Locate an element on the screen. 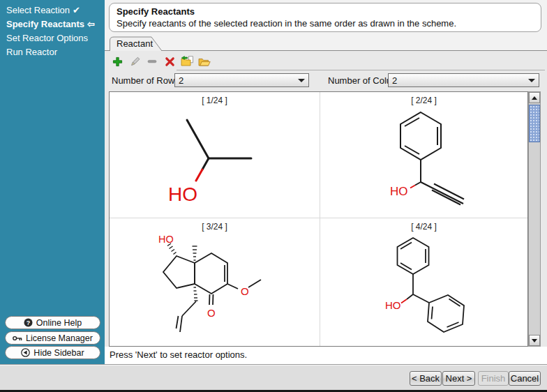  scroll-down-button is located at coordinates (534, 340).